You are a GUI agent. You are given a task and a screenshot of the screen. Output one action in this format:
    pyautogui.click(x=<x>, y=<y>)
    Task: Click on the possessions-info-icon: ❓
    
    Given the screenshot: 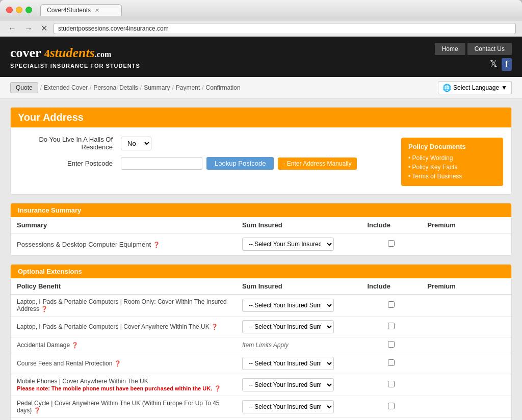 What is the action you would take?
    pyautogui.click(x=156, y=245)
    